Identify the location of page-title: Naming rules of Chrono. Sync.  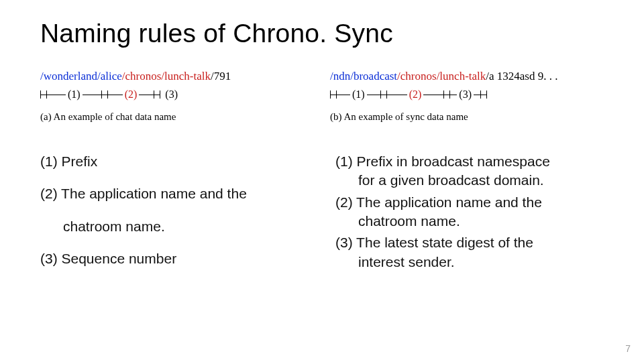
(322, 34).